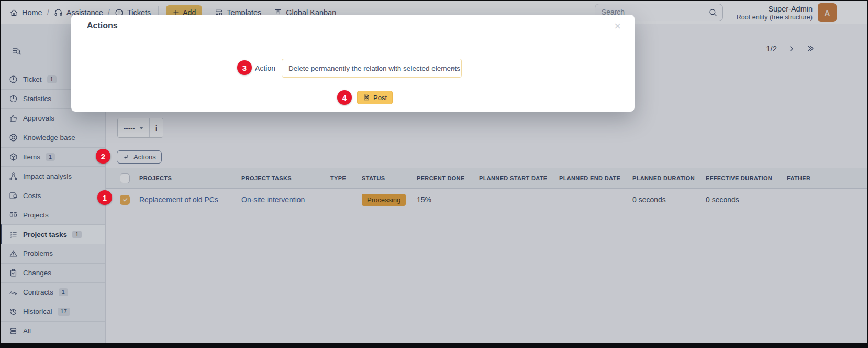  I want to click on action-select-value: Delete permanently the relation with sel…, so click(374, 68).